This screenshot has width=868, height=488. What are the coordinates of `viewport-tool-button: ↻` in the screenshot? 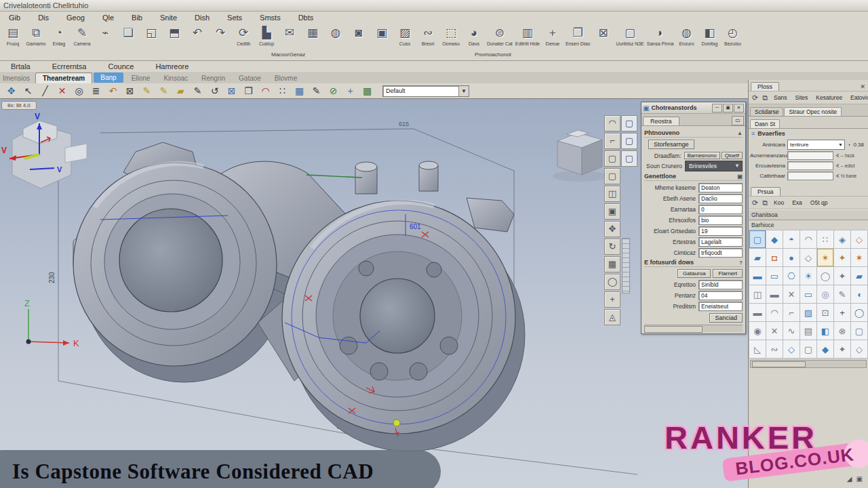 It's located at (612, 247).